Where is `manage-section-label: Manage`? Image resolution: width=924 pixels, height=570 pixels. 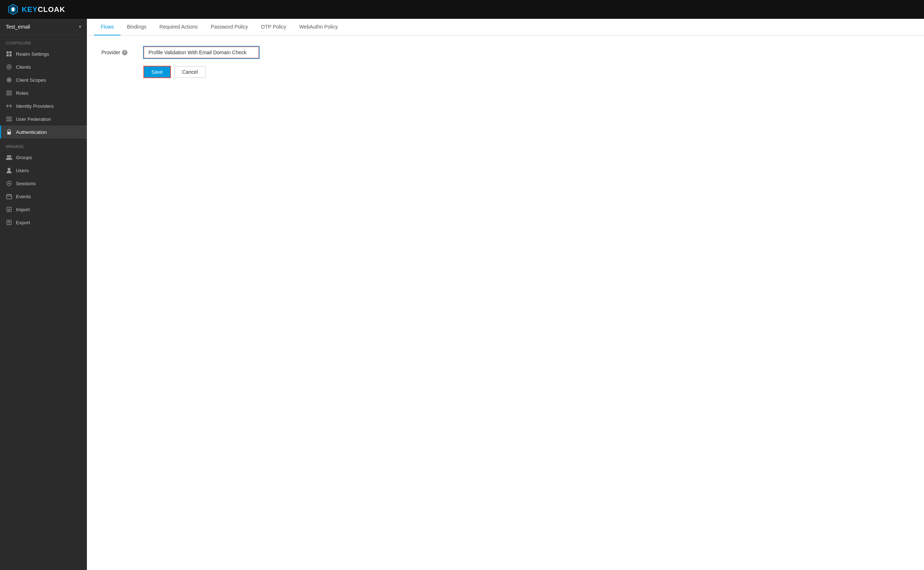
manage-section-label: Manage is located at coordinates (43, 145).